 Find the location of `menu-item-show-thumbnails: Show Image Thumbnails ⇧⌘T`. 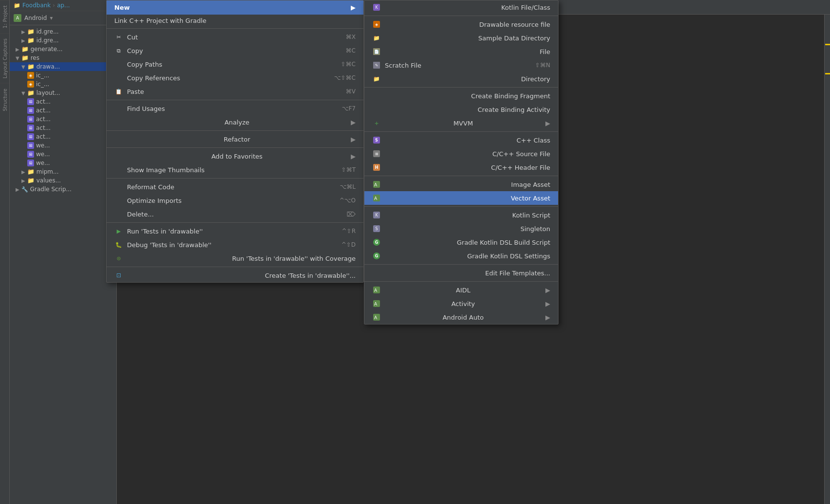

menu-item-show-thumbnails: Show Image Thumbnails ⇧⌘T is located at coordinates (235, 170).